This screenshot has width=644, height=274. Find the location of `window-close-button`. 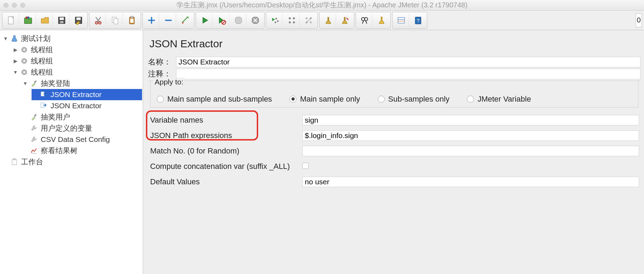

window-close-button is located at coordinates (6, 5).